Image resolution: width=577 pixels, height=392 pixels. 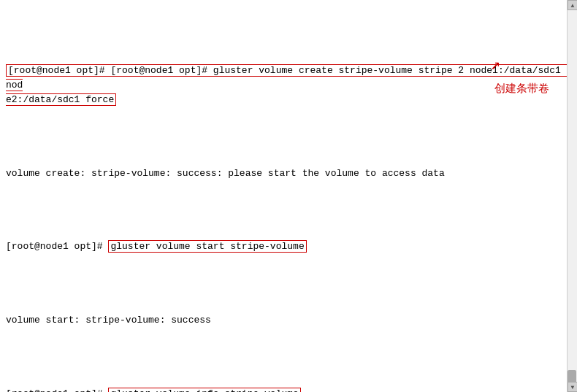 What do you see at coordinates (521, 89) in the screenshot?
I see `annotation-text: 创建条带卷` at bounding box center [521, 89].